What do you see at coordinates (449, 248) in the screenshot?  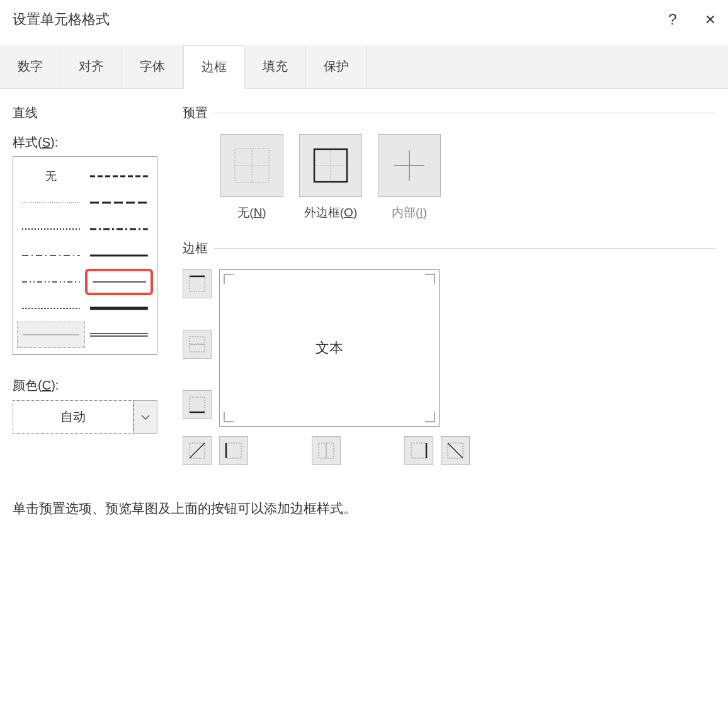 I see `border-heading: 边框` at bounding box center [449, 248].